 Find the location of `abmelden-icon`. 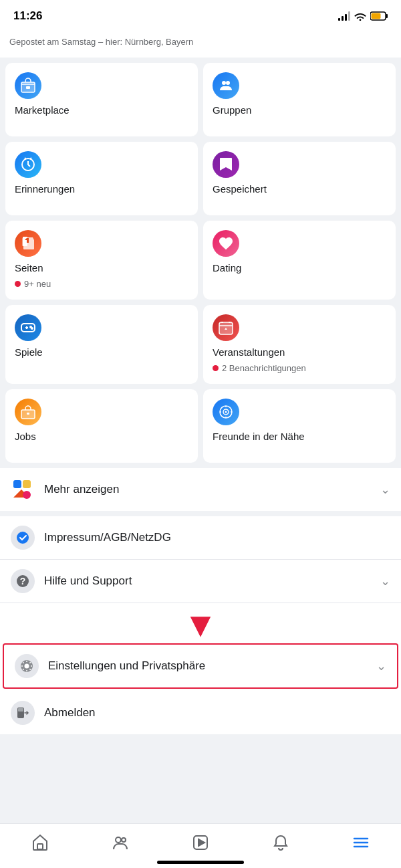

abmelden-icon is located at coordinates (23, 713).